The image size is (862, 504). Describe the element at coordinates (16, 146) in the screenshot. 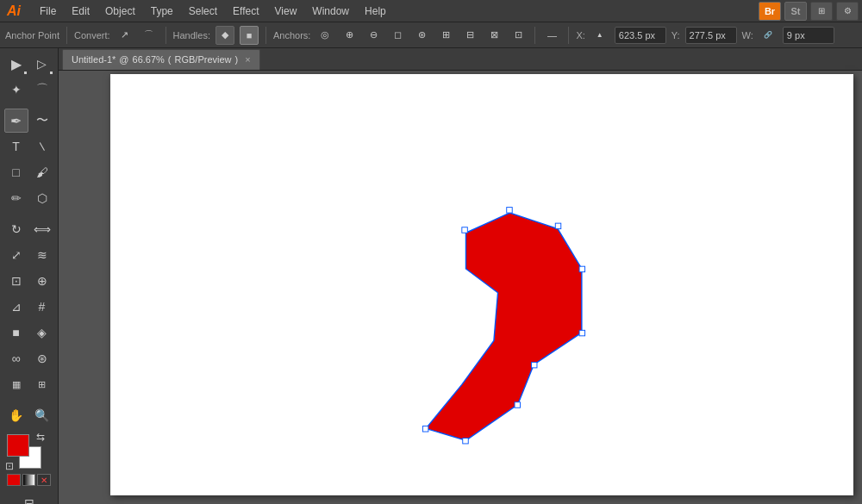

I see `type-tool: T` at that location.